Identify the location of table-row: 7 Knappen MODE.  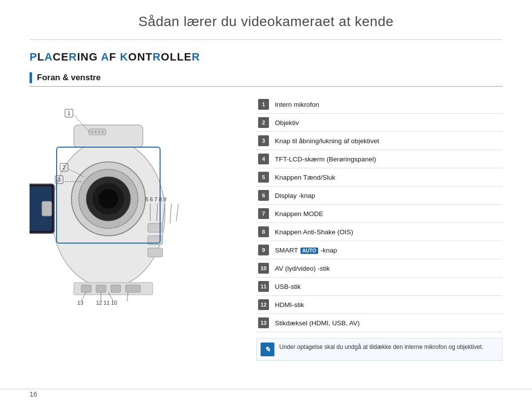
(379, 214).